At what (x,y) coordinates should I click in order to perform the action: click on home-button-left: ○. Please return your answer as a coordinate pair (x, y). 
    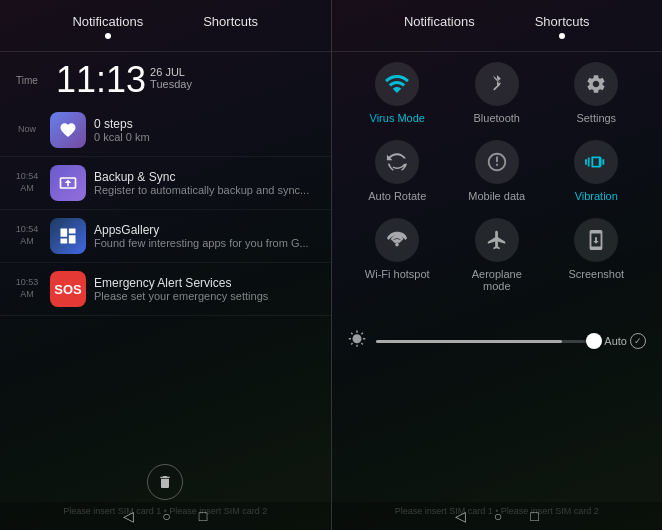
    Looking at the image, I should click on (166, 516).